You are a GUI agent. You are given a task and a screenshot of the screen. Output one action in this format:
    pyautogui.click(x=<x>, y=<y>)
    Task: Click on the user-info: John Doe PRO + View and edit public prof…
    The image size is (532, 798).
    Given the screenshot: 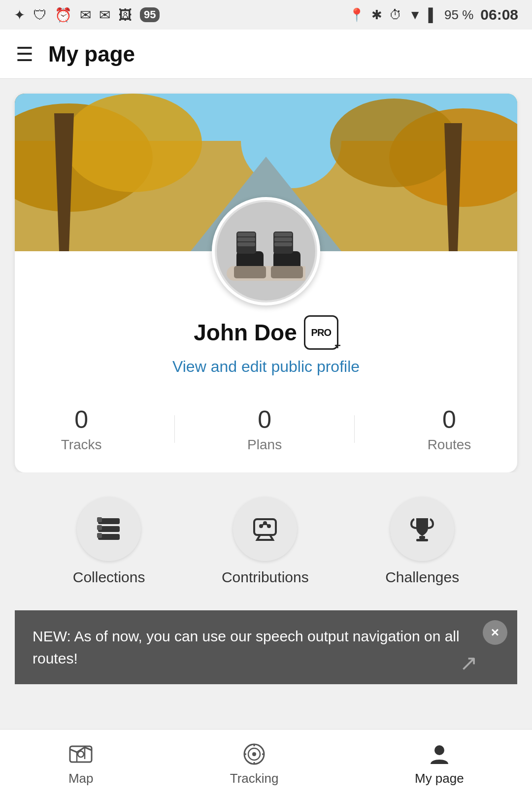 What is the action you would take?
    pyautogui.click(x=266, y=346)
    